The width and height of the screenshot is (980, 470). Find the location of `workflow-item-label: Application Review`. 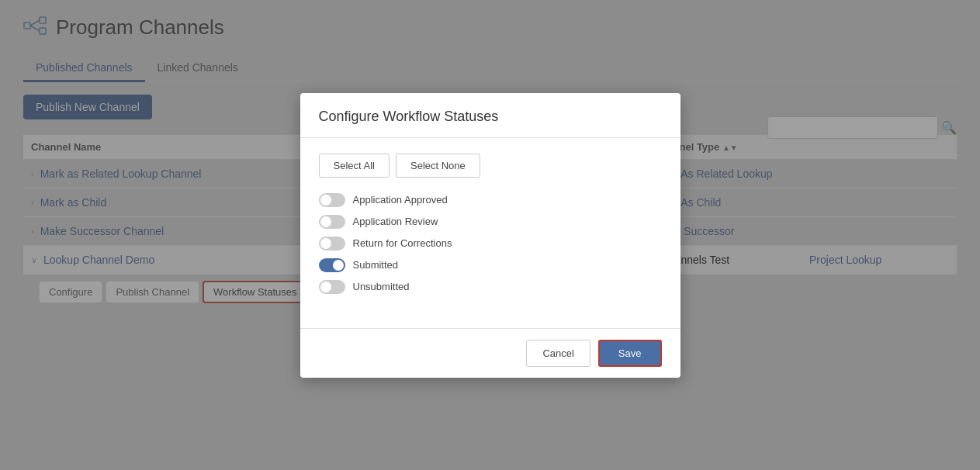

workflow-item-label: Application Review is located at coordinates (396, 222).